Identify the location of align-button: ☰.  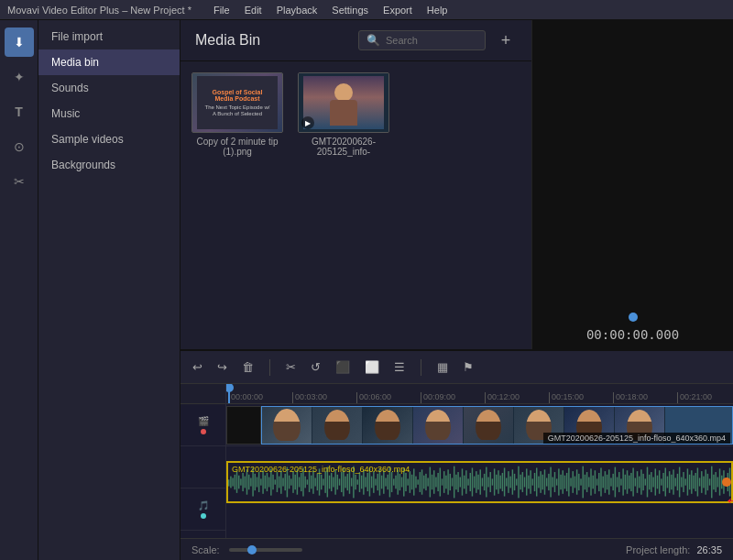
(399, 367).